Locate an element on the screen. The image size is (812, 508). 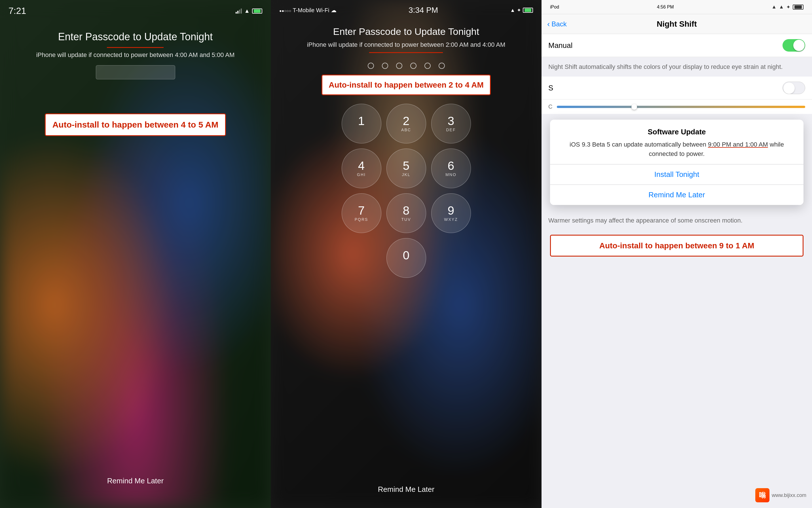
p2-key-3: 3 DEF is located at coordinates (451, 124).